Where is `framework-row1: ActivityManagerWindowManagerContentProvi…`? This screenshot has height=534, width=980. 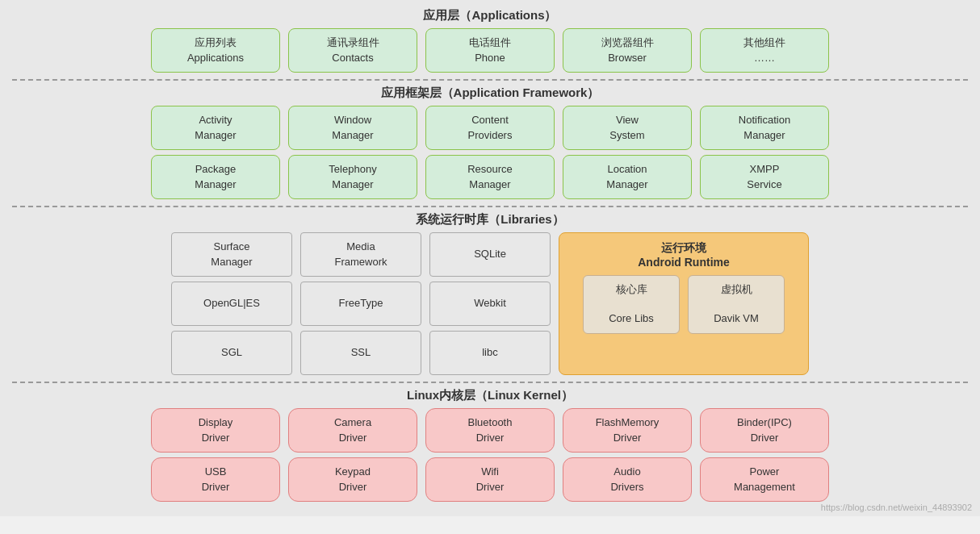 framework-row1: ActivityManagerWindowManagerContentProvi… is located at coordinates (490, 127).